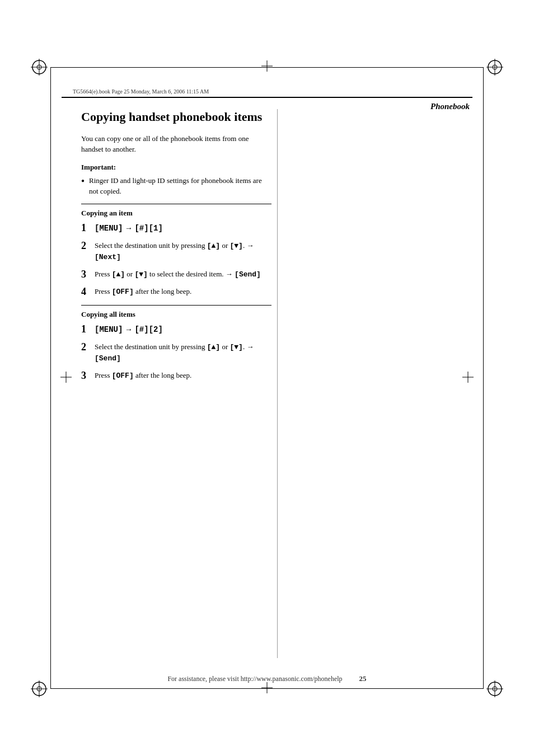 This screenshot has height=756, width=534. What do you see at coordinates (484, 378) in the screenshot?
I see `page-border-right` at bounding box center [484, 378].